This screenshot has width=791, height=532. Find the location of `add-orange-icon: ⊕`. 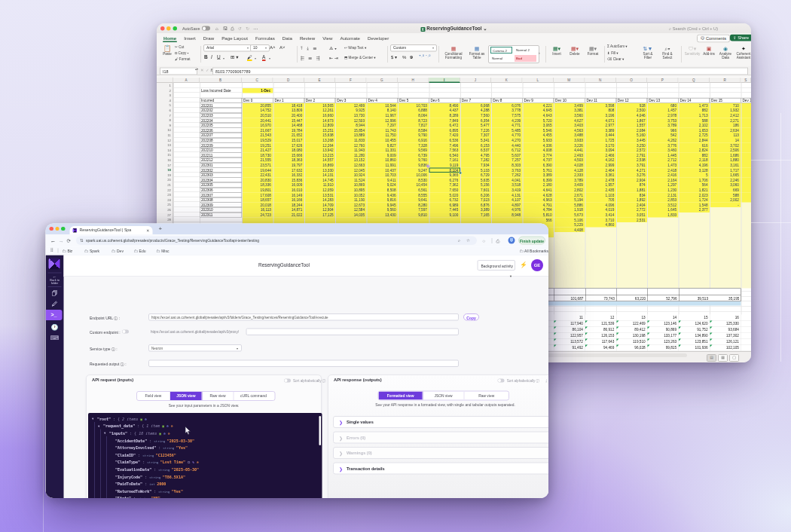

add-orange-icon: ⊕ is located at coordinates (172, 427).